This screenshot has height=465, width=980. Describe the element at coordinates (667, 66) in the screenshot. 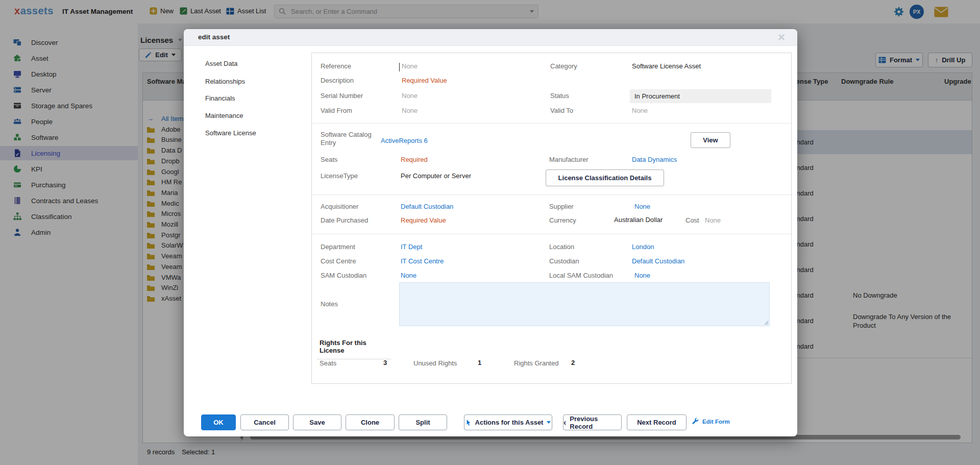

I see `category-value: Software License Asset` at that location.